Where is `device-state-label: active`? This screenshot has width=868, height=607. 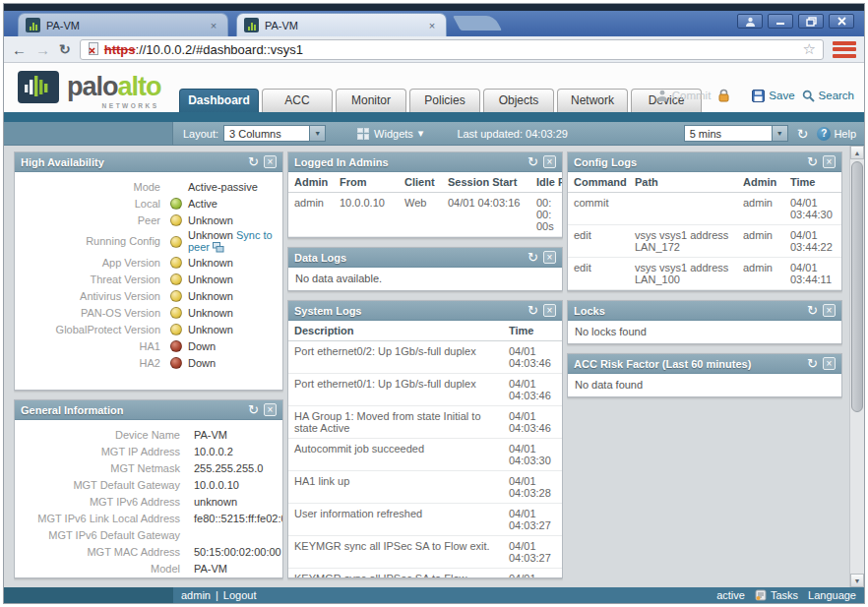
device-state-label: active is located at coordinates (730, 595).